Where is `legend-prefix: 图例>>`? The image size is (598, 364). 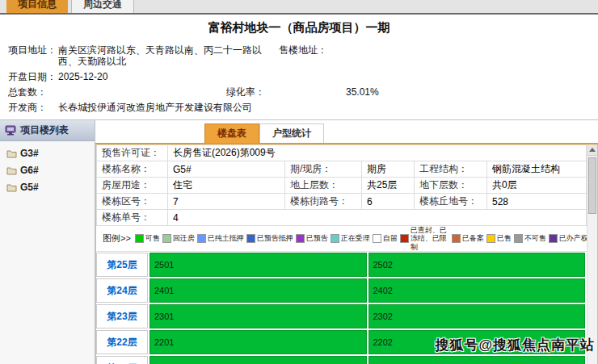
legend-prefix: 图例>> is located at coordinates (116, 239).